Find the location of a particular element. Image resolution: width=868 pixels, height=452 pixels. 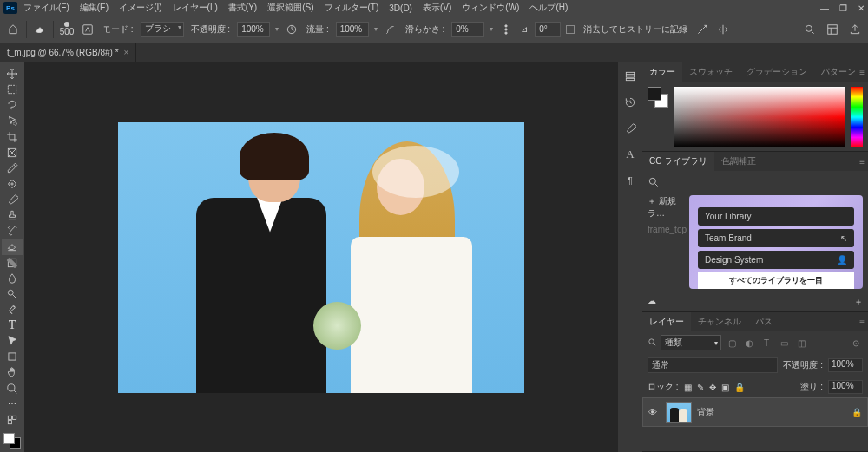

opacity-input: 100% is located at coordinates (253, 29).